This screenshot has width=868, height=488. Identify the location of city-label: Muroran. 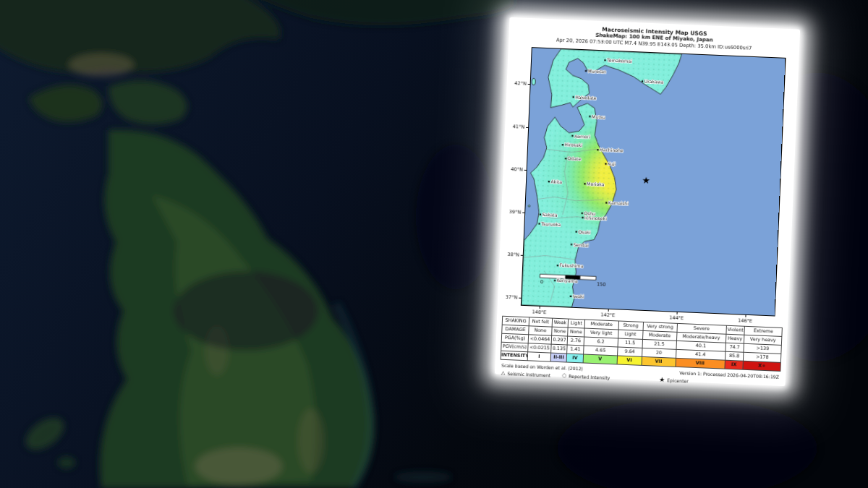
(597, 71).